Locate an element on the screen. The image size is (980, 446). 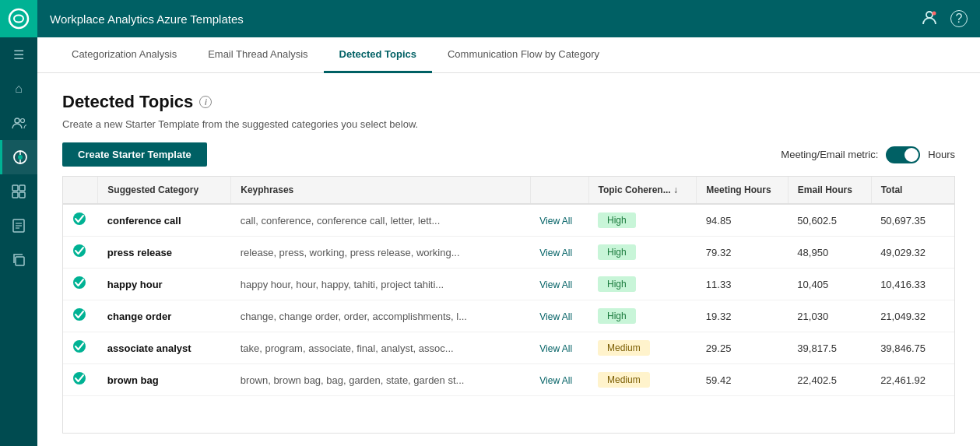
metric-toggle is located at coordinates (903, 155).